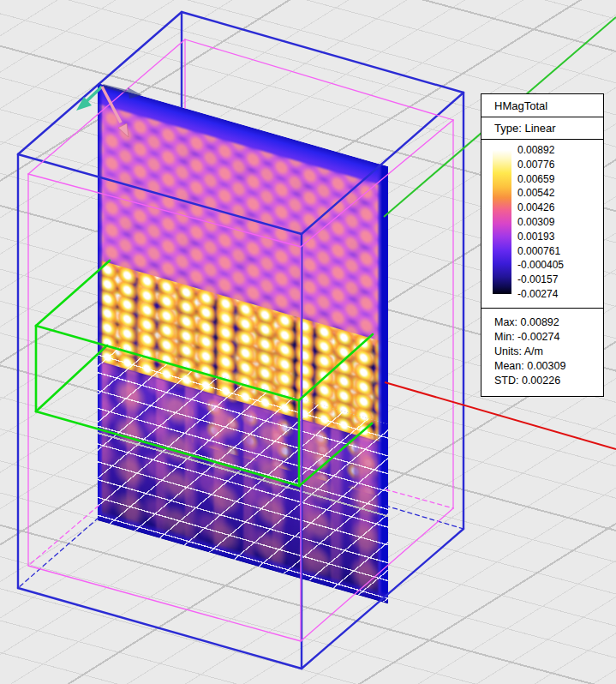 The image size is (616, 684). Describe the element at coordinates (542, 129) in the screenshot. I see `legend-scale-type: Type: Linear` at that location.